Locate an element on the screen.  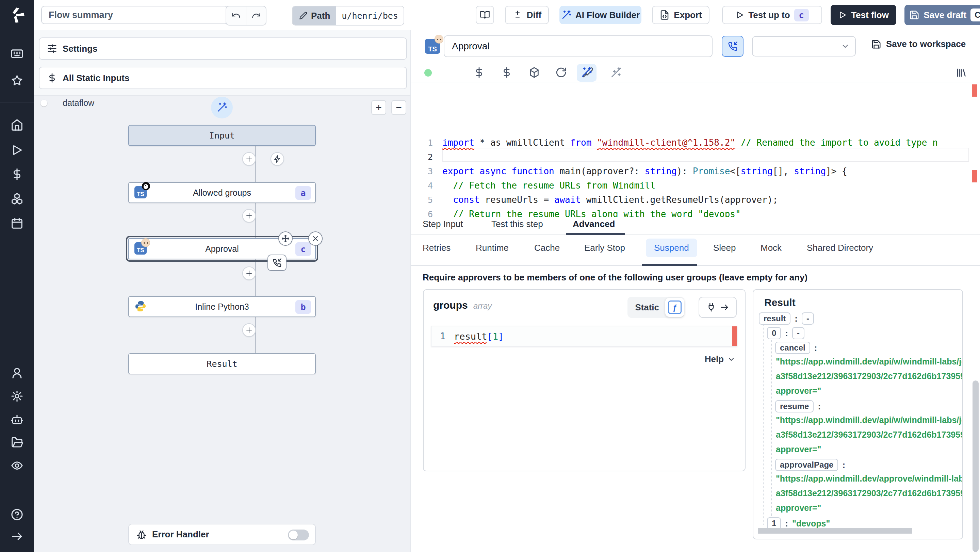
variables-icon is located at coordinates (17, 174).